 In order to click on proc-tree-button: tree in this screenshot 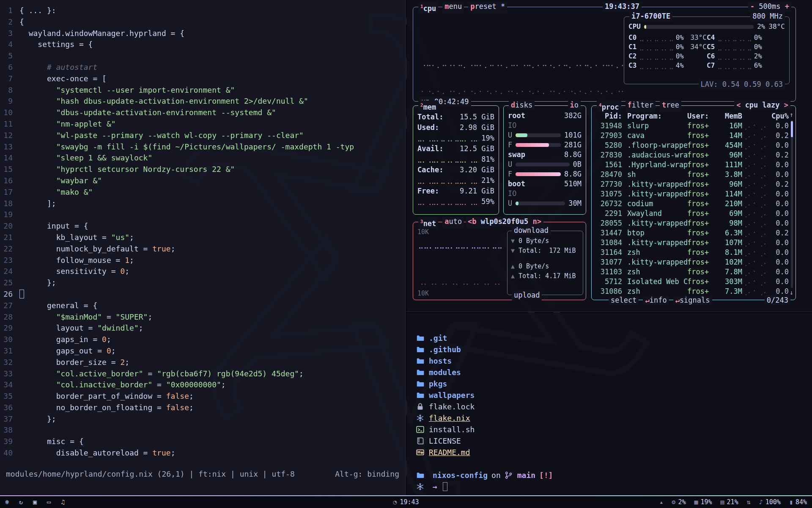, I will do `click(671, 106)`.